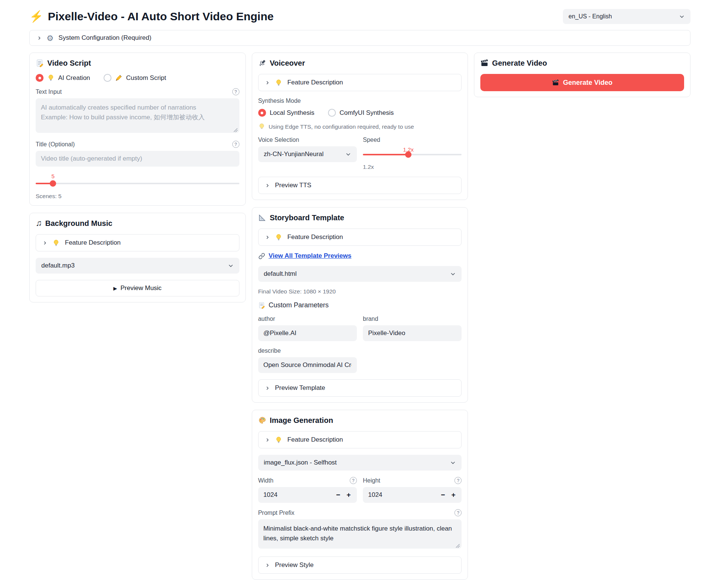 The height and width of the screenshot is (588, 719). Describe the element at coordinates (137, 288) in the screenshot. I see `preview-music-button: ▶ Preview Music` at that location.